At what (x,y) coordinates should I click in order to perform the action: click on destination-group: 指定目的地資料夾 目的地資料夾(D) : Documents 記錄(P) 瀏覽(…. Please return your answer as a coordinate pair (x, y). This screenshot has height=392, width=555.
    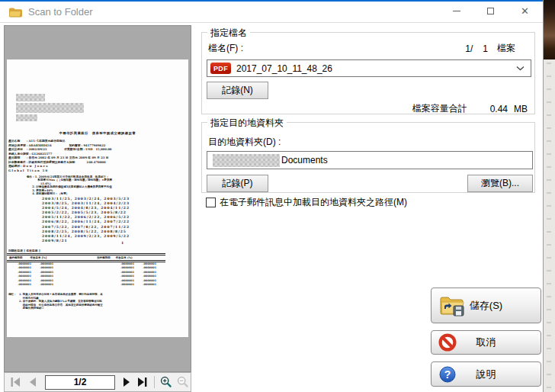
    Looking at the image, I should click on (368, 157).